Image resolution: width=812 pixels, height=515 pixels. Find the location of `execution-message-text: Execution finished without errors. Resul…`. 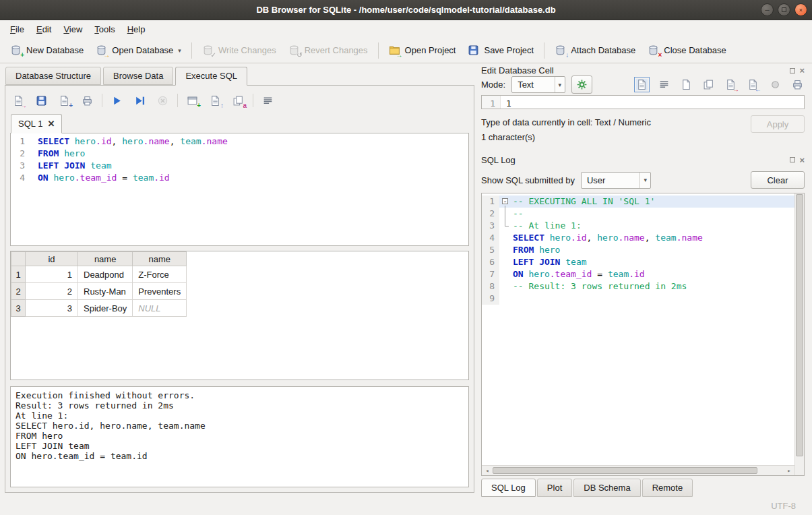

execution-message-text: Execution finished without errors. Resul… is located at coordinates (240, 426).